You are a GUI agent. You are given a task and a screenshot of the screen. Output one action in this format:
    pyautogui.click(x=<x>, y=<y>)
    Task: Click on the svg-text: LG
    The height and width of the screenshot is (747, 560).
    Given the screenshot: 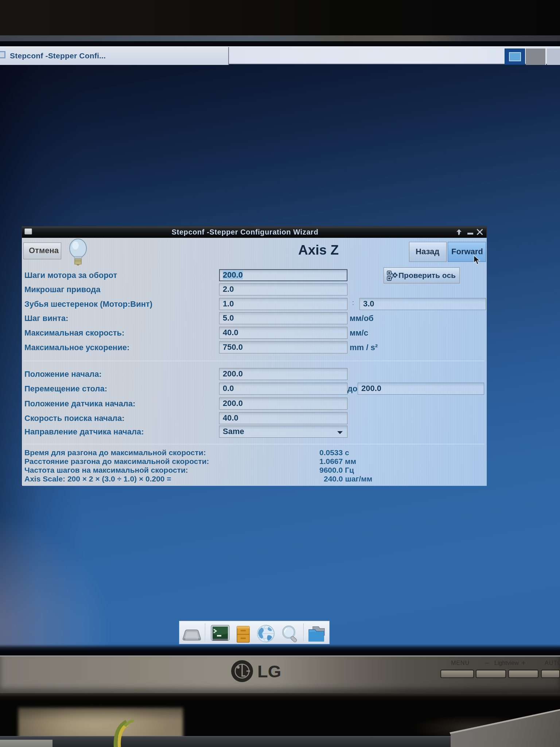 What is the action you would take?
    pyautogui.click(x=269, y=671)
    